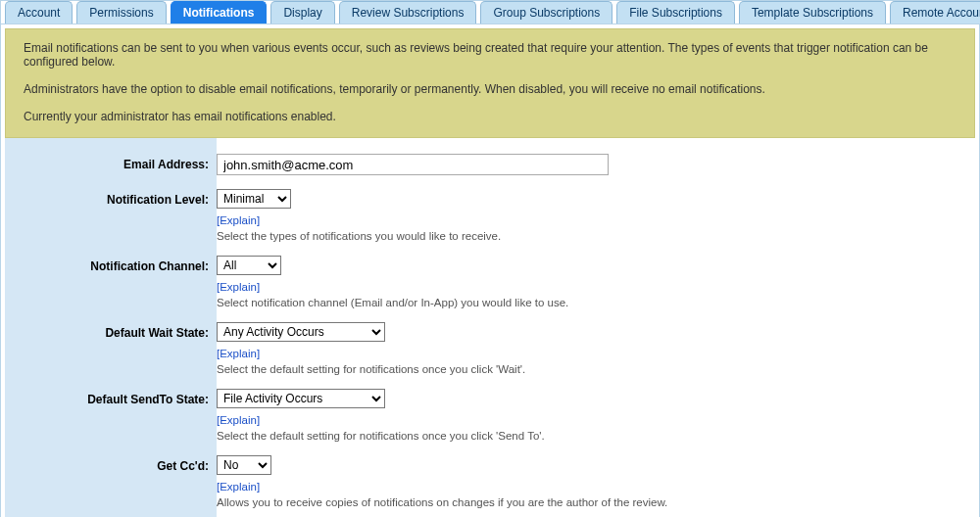 The image size is (980, 517). What do you see at coordinates (413, 164) in the screenshot?
I see `email-field` at bounding box center [413, 164].